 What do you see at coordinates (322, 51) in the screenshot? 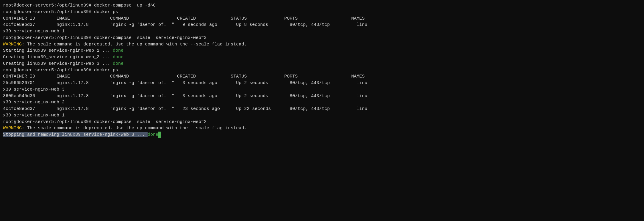
I see `status-line: Starting linux39_service-nginx-web_1 ...…` at bounding box center [322, 51].